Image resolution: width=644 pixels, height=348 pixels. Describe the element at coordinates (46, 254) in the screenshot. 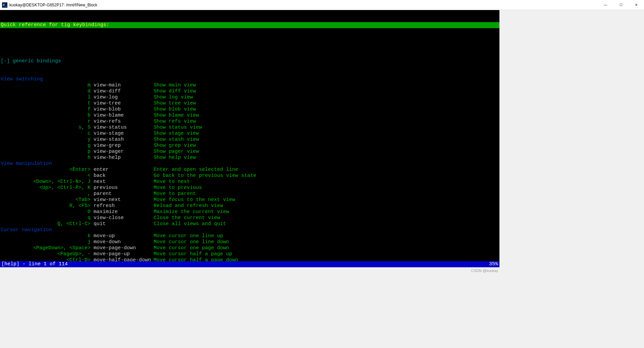

I see `keybinding-key: <PageUp>, -` at that location.